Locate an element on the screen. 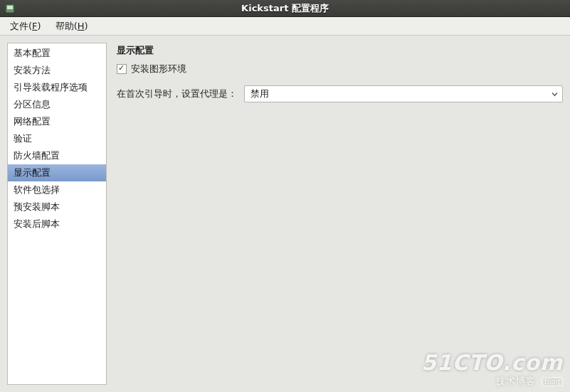  sidebar-item-auth: 验证 is located at coordinates (57, 139).